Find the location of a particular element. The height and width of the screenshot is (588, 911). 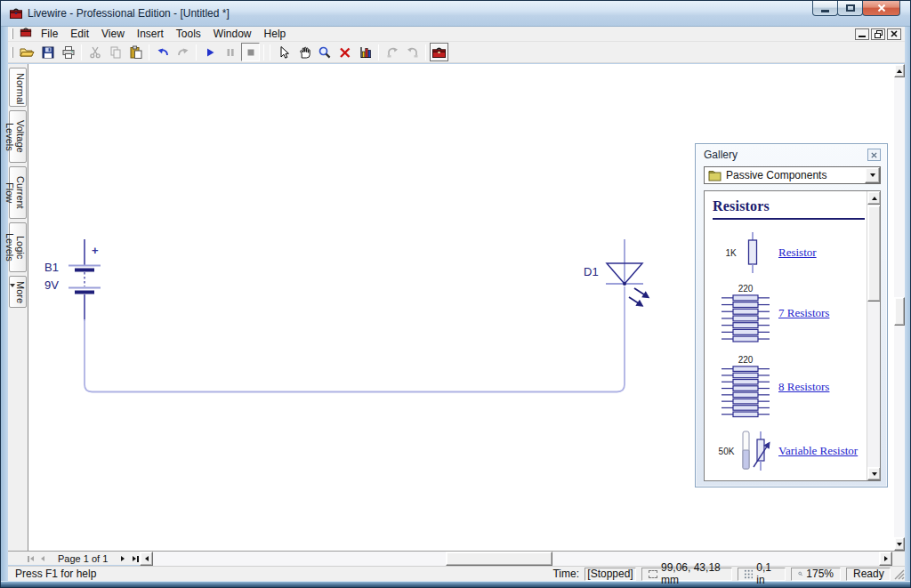

save-button is located at coordinates (48, 52).